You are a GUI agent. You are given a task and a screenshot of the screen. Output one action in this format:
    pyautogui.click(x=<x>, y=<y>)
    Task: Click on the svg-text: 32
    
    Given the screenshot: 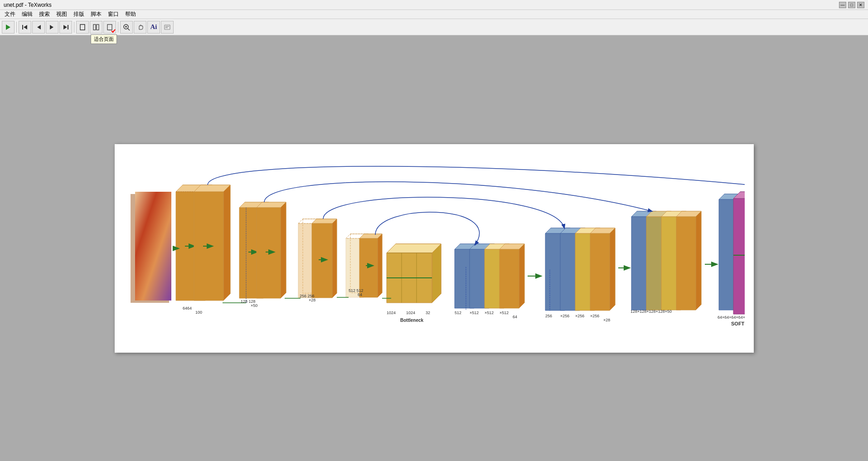 What is the action you would take?
    pyautogui.click(x=428, y=313)
    